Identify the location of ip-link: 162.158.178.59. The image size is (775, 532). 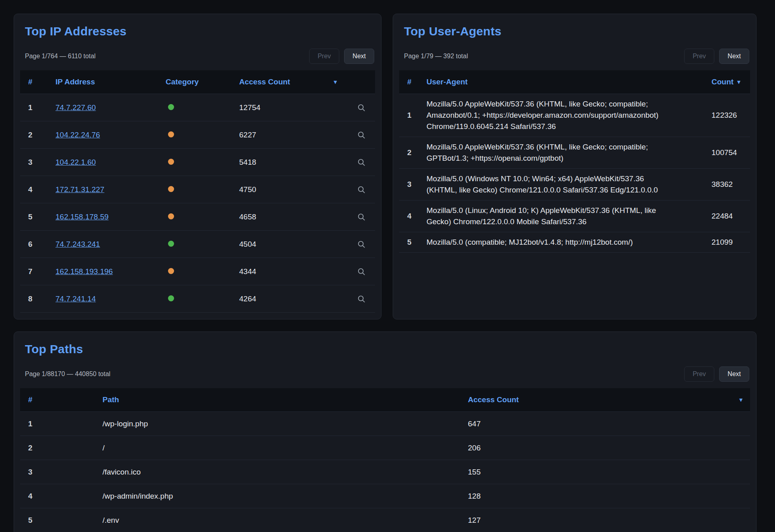
(82, 217).